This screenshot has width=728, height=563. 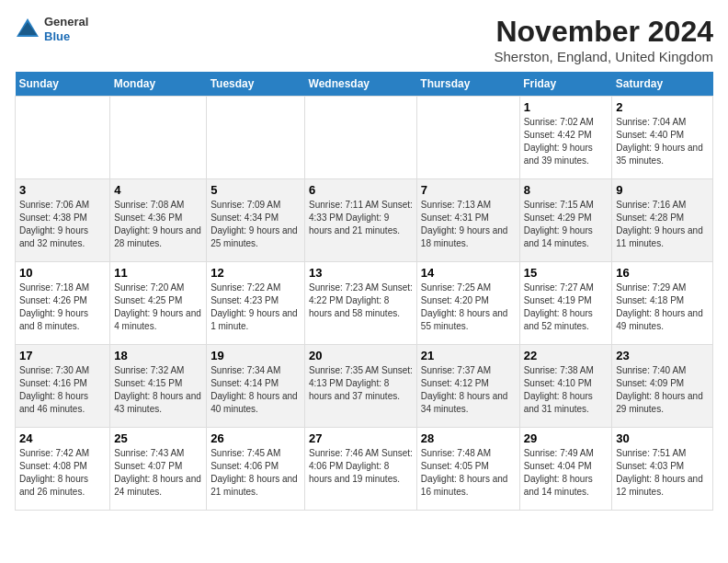 I want to click on calendar-cell: 13Sunrise: 7:23 AM Sunset: 4:22 PM Dayli…, so click(x=361, y=304).